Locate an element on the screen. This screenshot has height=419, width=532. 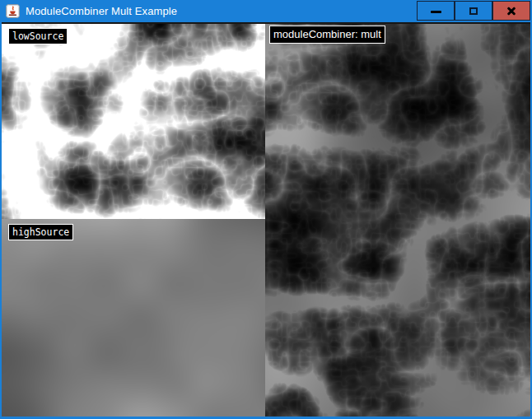
close-button is located at coordinates (511, 11).